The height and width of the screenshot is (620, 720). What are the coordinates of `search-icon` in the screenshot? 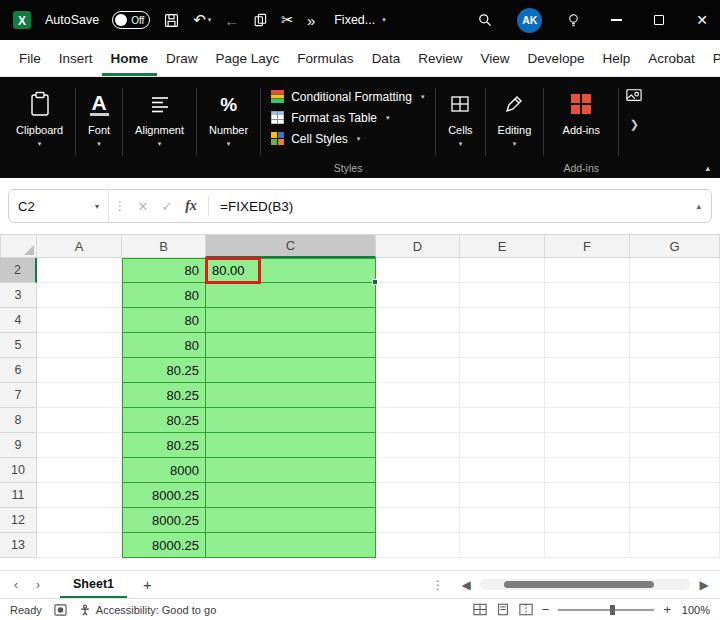 It's located at (485, 20).